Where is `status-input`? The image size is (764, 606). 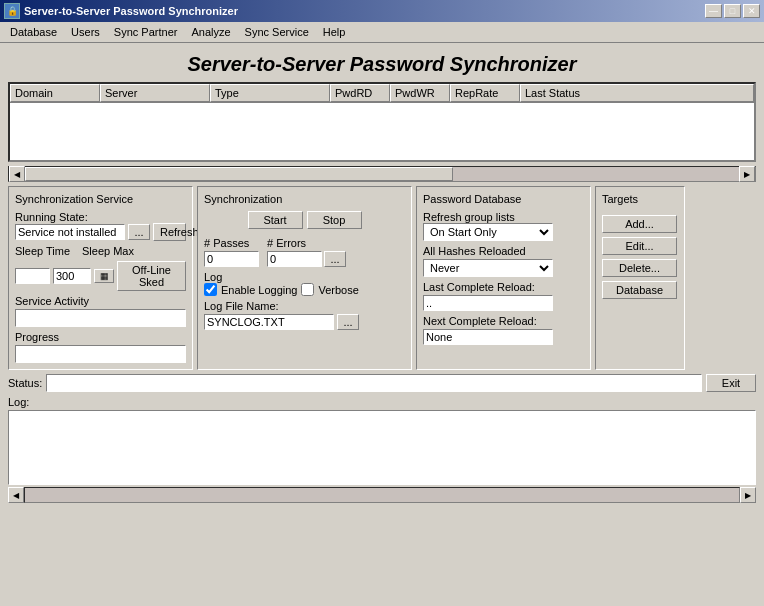 status-input is located at coordinates (374, 383).